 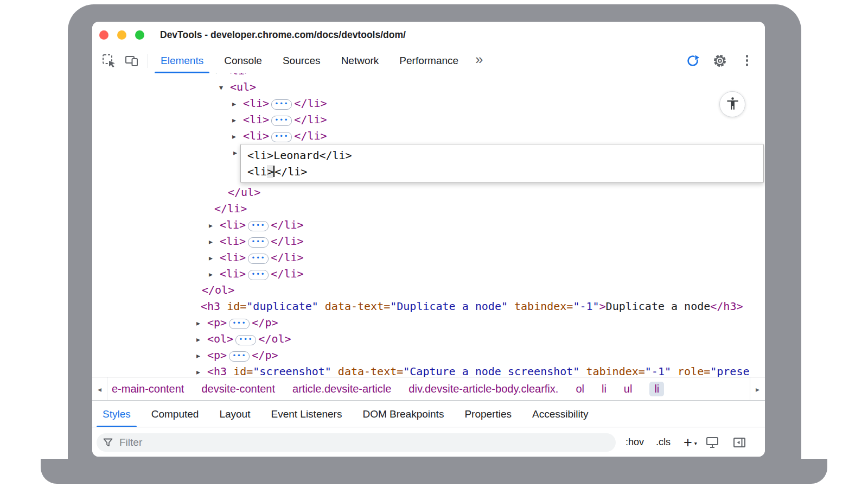 What do you see at coordinates (234, 414) in the screenshot?
I see `tab-layout: Layout` at bounding box center [234, 414].